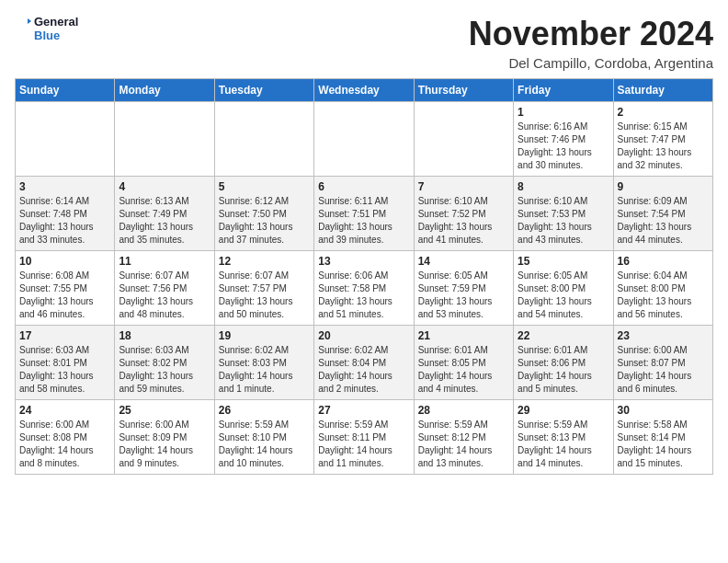  Describe the element at coordinates (165, 213) in the screenshot. I see `day-cell: 4Sunrise: 6:13 AMSunset: 7:49 PMDaylight…` at that location.